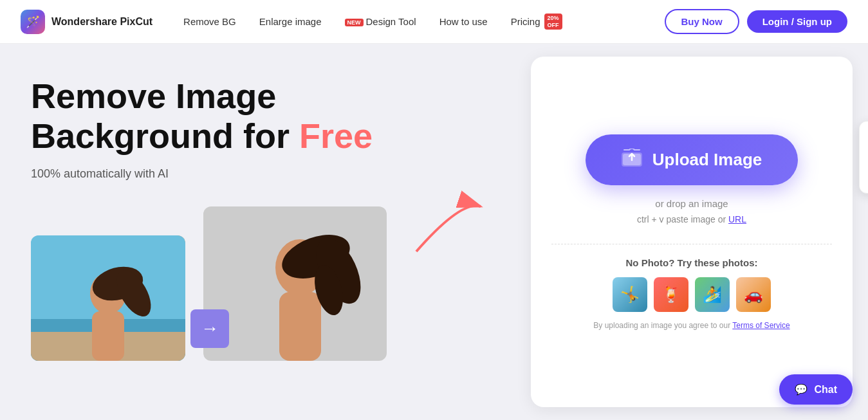  I want to click on demo-arrow-icon: →, so click(210, 329).